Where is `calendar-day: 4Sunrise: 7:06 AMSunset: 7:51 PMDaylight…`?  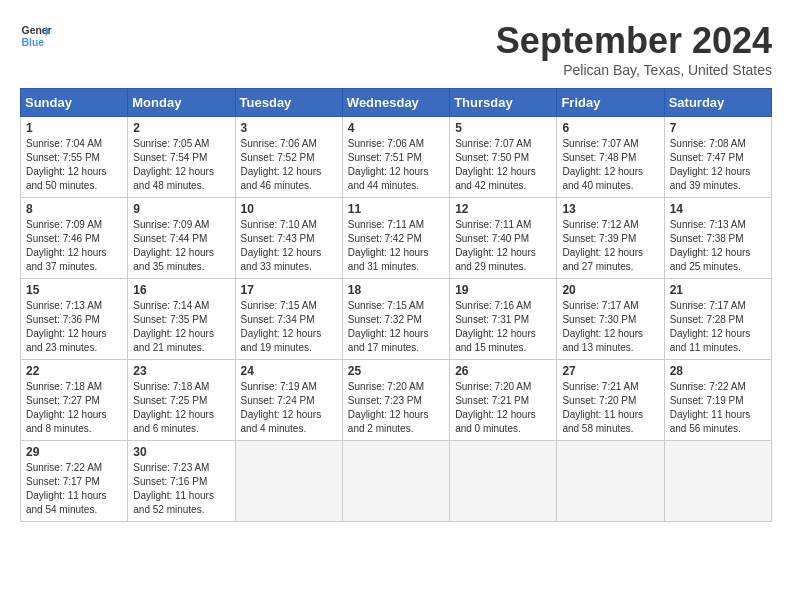
calendar-day: 4Sunrise: 7:06 AMSunset: 7:51 PMDaylight… is located at coordinates (396, 158).